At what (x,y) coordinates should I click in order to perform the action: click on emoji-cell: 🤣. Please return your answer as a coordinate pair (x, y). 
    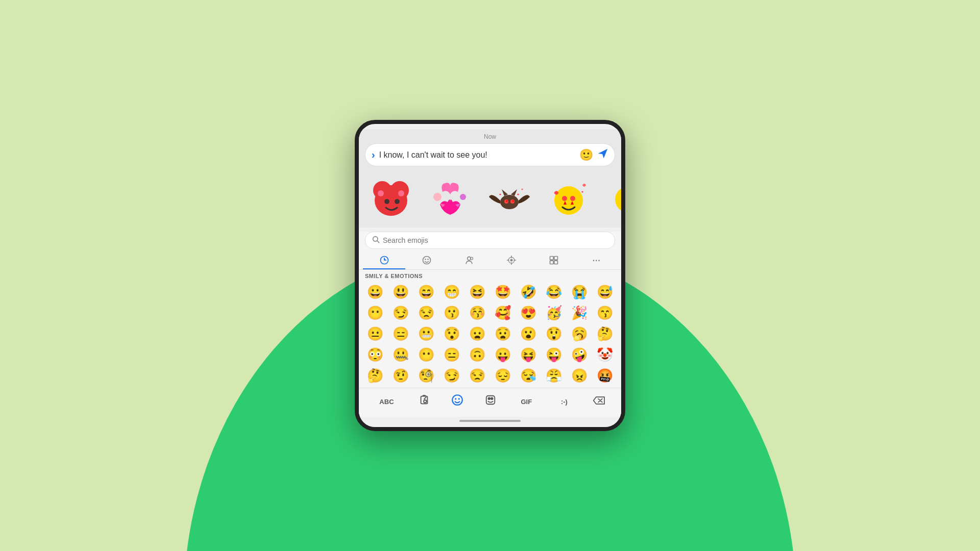
    Looking at the image, I should click on (528, 292).